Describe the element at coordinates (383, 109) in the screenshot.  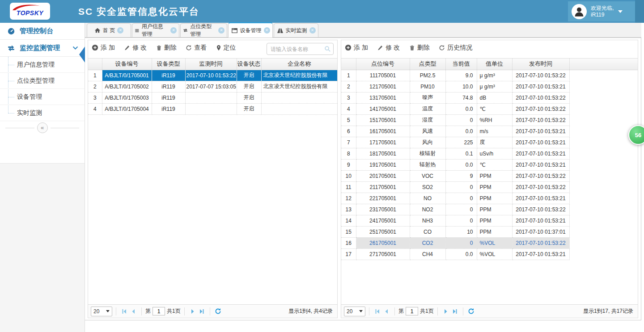
I see `table-cell: 141705001` at that location.